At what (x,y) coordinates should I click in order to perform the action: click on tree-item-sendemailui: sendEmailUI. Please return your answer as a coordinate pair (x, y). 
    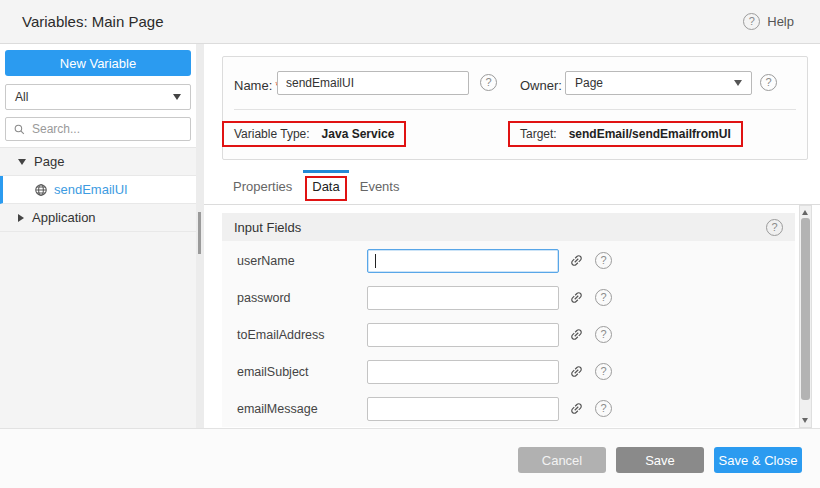
    Looking at the image, I should click on (98, 190).